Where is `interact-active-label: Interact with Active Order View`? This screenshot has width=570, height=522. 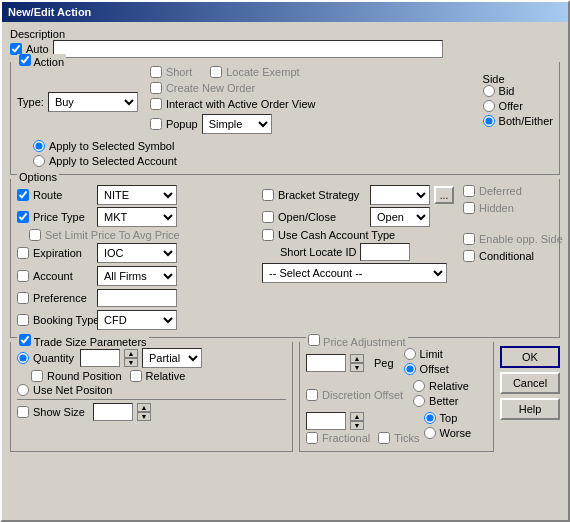
interact-active-label: Interact with Active Order View is located at coordinates (241, 104).